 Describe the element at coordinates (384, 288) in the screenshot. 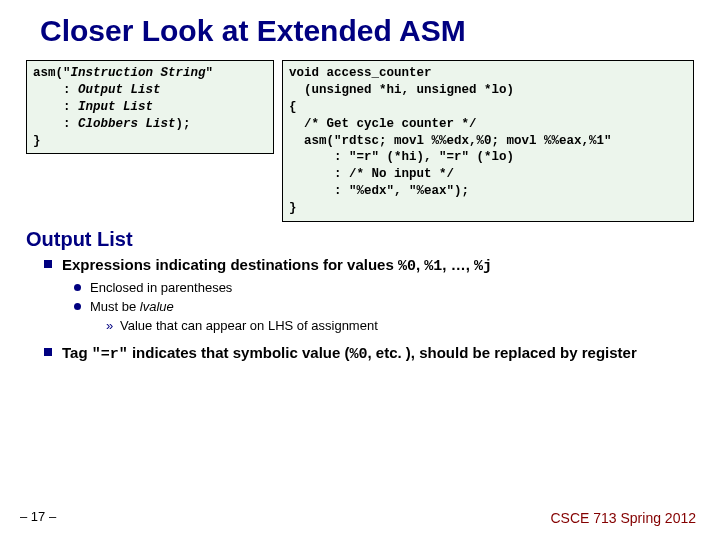

I see `sub-1-1: Enclosed in parentheses` at that location.